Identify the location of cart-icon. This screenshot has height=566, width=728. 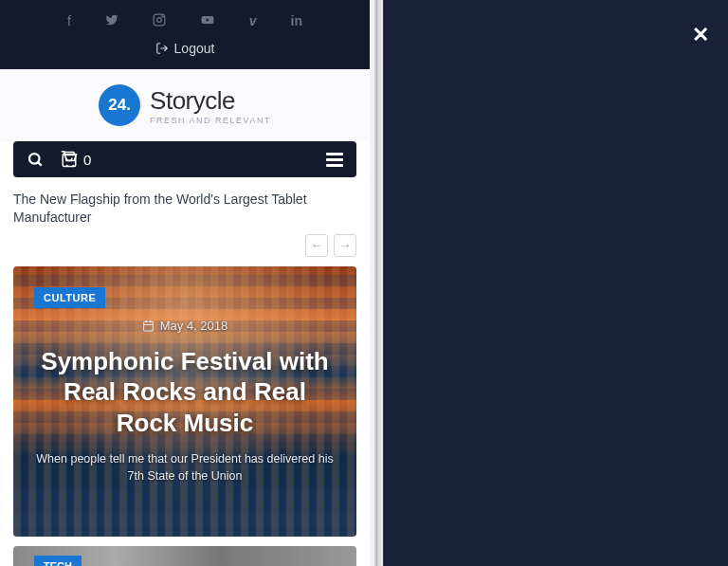
(69, 159).